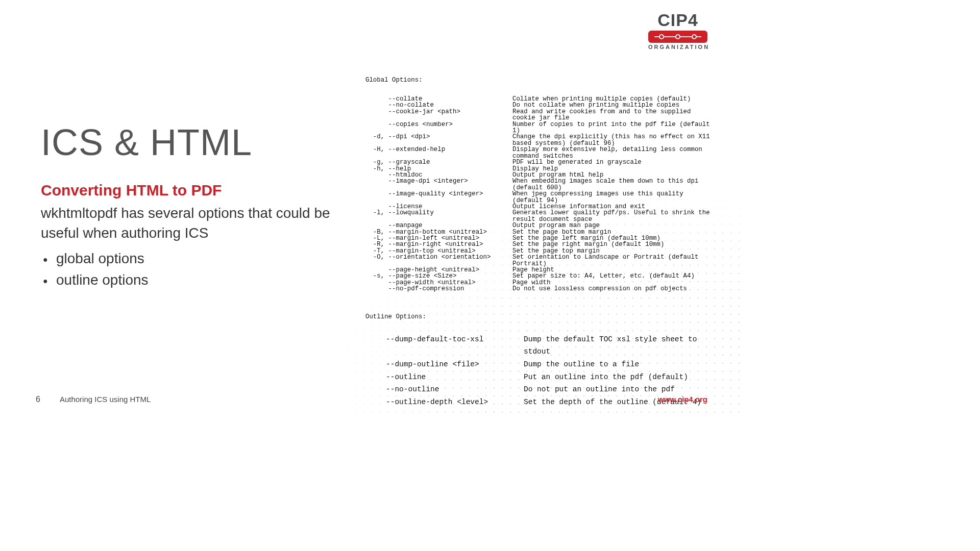 Image resolution: width=980 pixels, height=551 pixels. What do you see at coordinates (539, 390) in the screenshot?
I see `option-row: --no-outlineDo not put an outline into t…` at bounding box center [539, 390].